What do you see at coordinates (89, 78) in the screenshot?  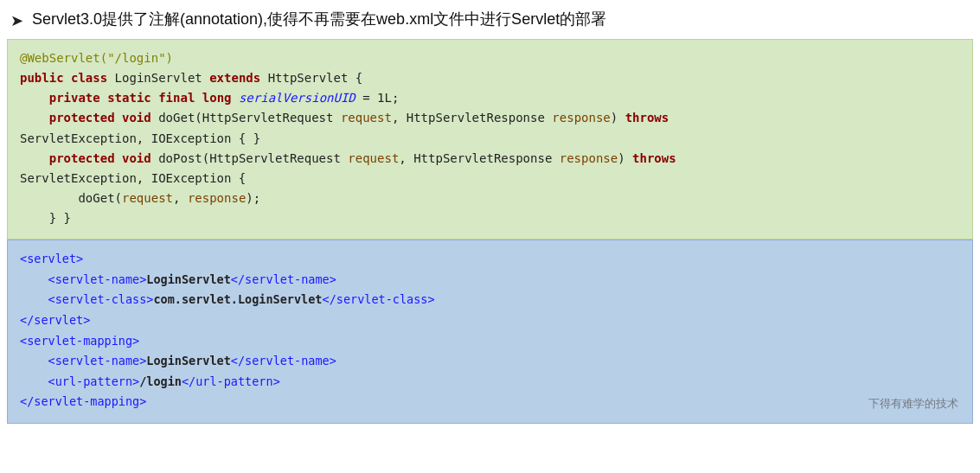 I see `kw-class: class` at bounding box center [89, 78].